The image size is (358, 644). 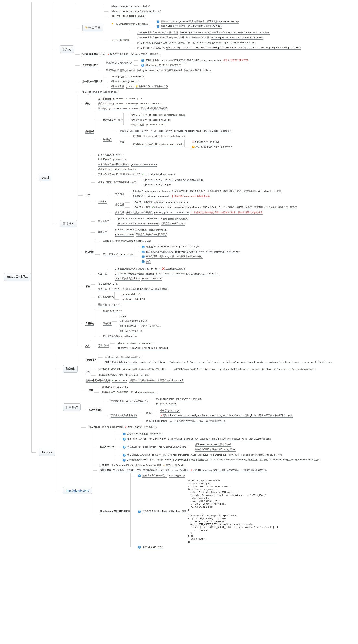 I want to click on initNote: 只会在根目录生成一个名为 .git 文件夹，非常漂亮！, so click(x=134, y=54).